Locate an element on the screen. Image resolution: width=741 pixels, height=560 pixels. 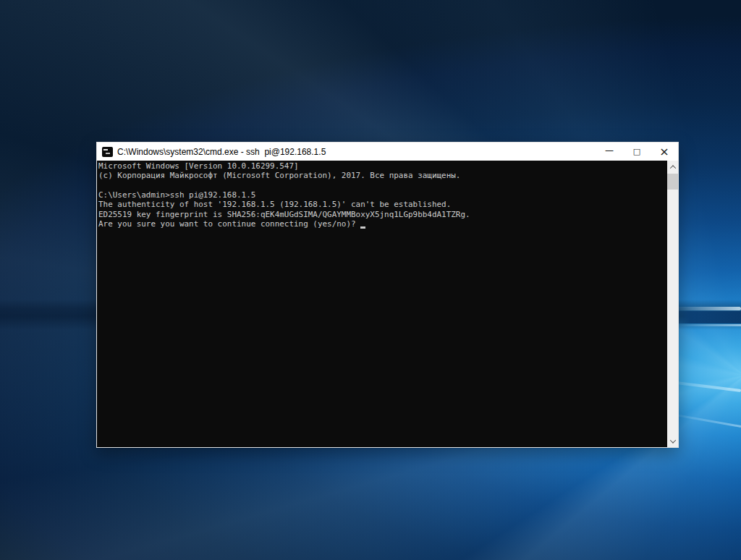
scrollbar-thumb is located at coordinates (673, 182).